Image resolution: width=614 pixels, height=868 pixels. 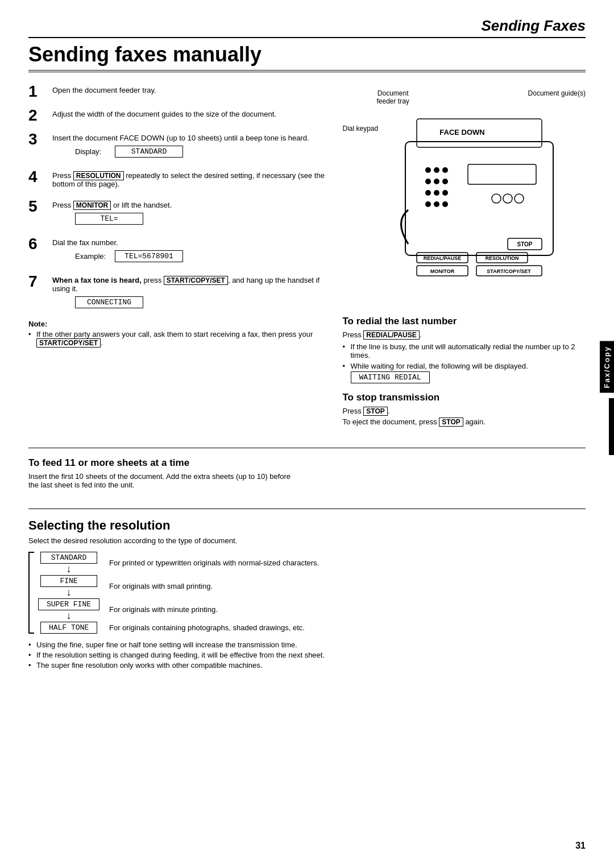 I want to click on step-5-text-before: Press, so click(x=63, y=205).